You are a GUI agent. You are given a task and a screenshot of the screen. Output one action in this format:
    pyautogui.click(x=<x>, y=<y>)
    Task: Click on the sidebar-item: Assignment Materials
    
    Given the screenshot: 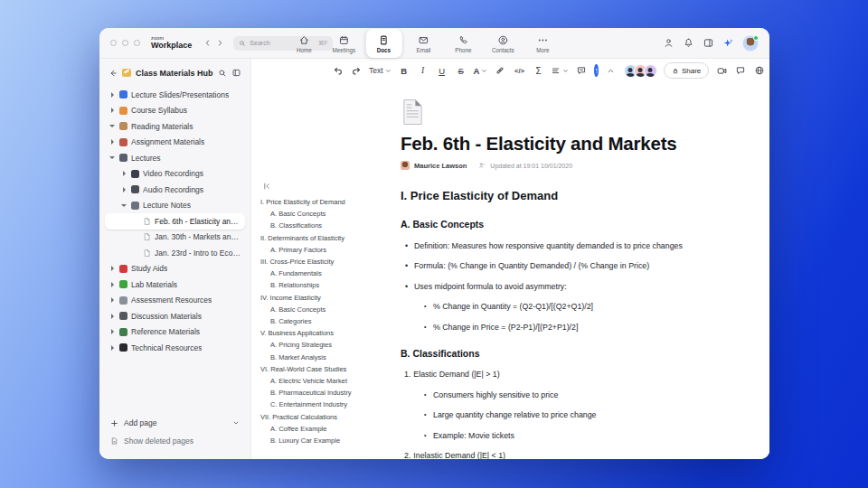 What is the action you would take?
    pyautogui.click(x=175, y=143)
    